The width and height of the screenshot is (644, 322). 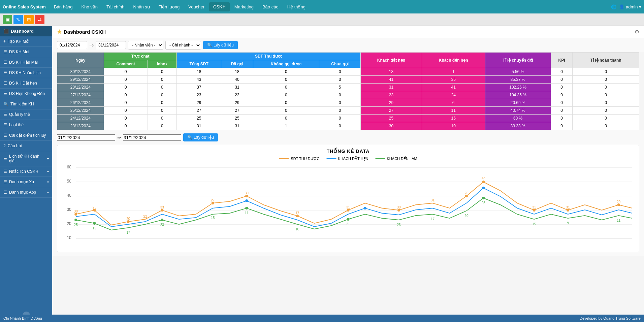 What do you see at coordinates (614, 7) in the screenshot?
I see `globe-icon: 🌐` at bounding box center [614, 7].